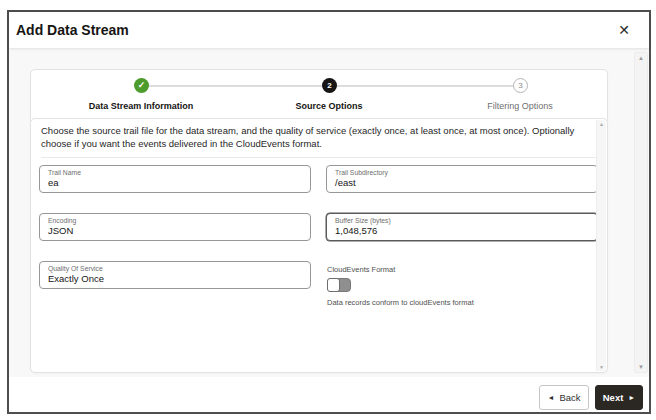  Describe the element at coordinates (462, 183) in the screenshot. I see `trail-subdirectory-value: /east` at that location.